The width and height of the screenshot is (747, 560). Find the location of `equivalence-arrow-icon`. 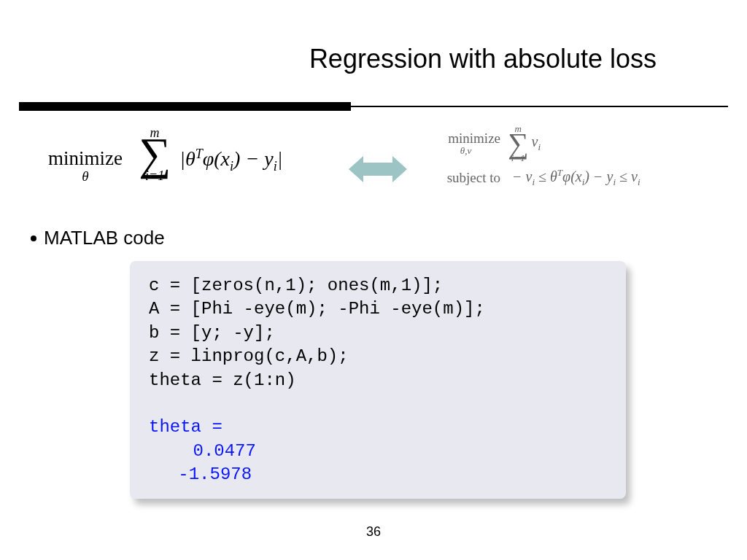

equivalence-arrow-icon is located at coordinates (378, 169).